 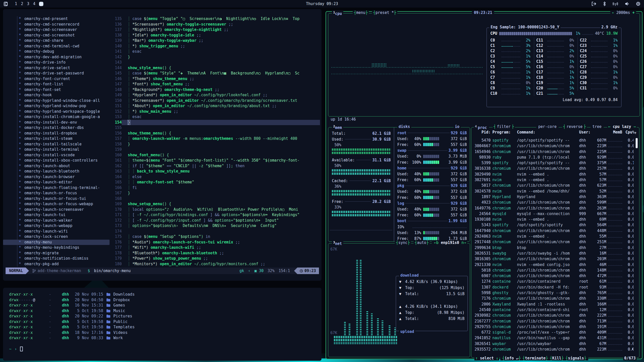 What do you see at coordinates (554, 349) in the screenshot?
I see `process-row: 2935572chromium/usr/lib/chromium/chromdh…` at bounding box center [554, 349].